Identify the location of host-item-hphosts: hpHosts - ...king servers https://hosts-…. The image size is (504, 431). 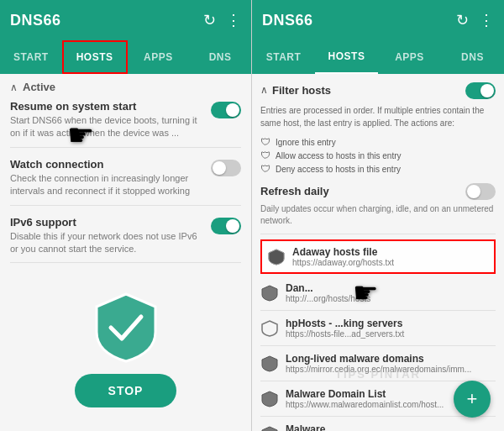
(378, 329).